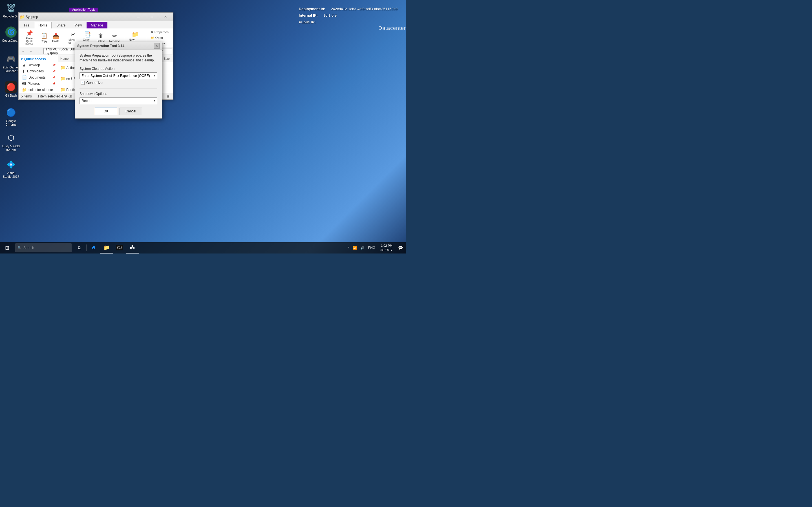 This screenshot has width=812, height=507. What do you see at coordinates (55, 96) in the screenshot?
I see `selection-info: 1 item selected 479 KB` at bounding box center [55, 96].